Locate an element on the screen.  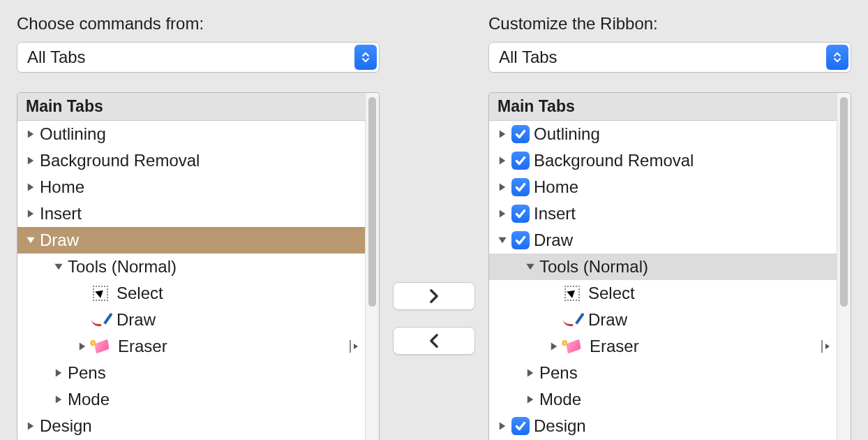
item-label: Insert is located at coordinates (555, 214).